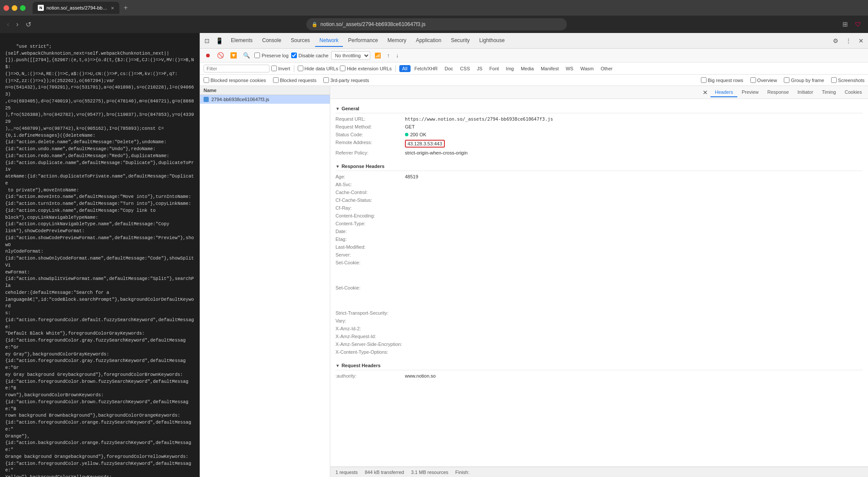 This screenshot has width=868, height=477. What do you see at coordinates (599, 300) in the screenshot?
I see `rh-set-cookie2-expanded` at bounding box center [599, 300].